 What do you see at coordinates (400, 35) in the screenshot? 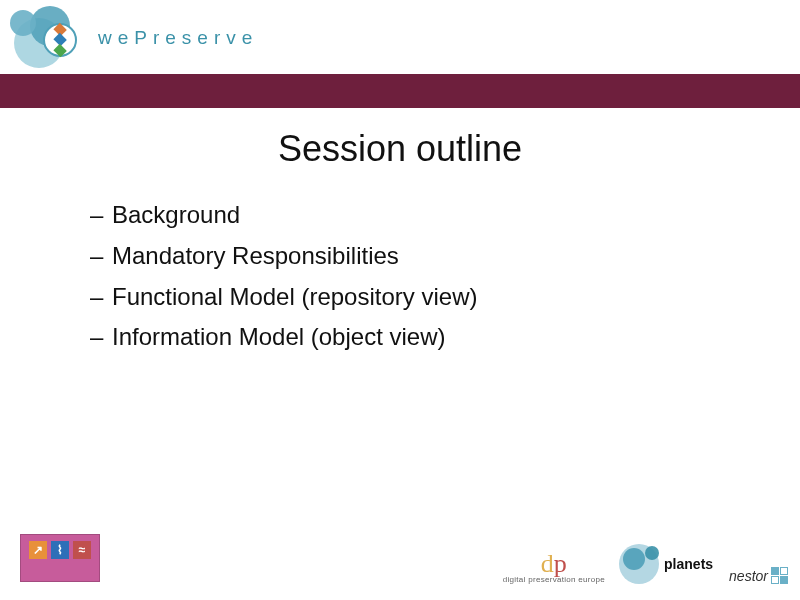
I see `header: wePreserve` at bounding box center [400, 35].